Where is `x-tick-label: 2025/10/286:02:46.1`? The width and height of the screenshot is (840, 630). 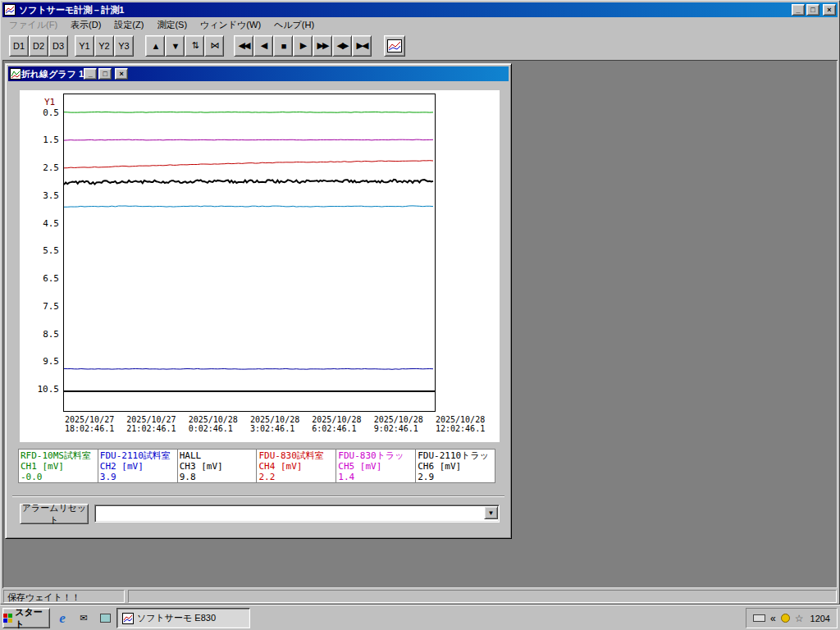
x-tick-label: 2025/10/286:02:46.1 is located at coordinates (344, 424).